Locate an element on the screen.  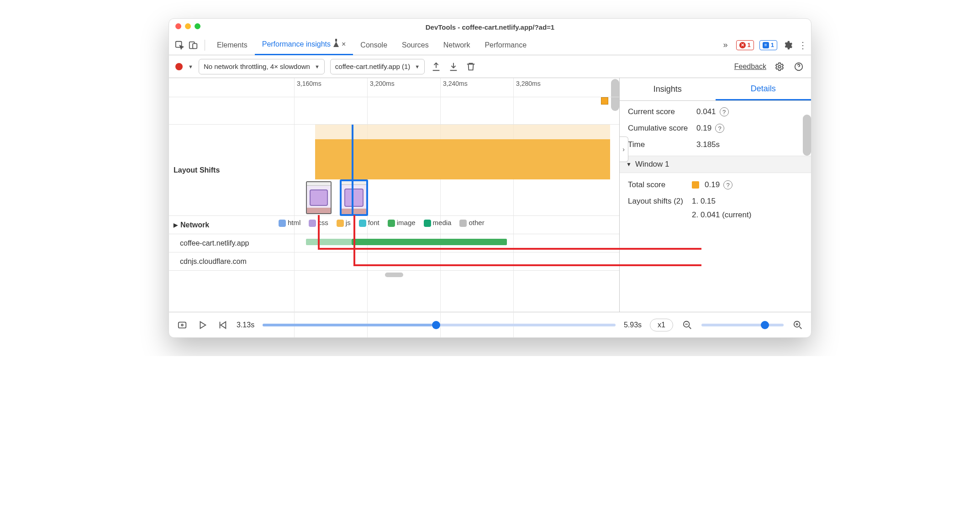
help-icon is located at coordinates (799, 67).